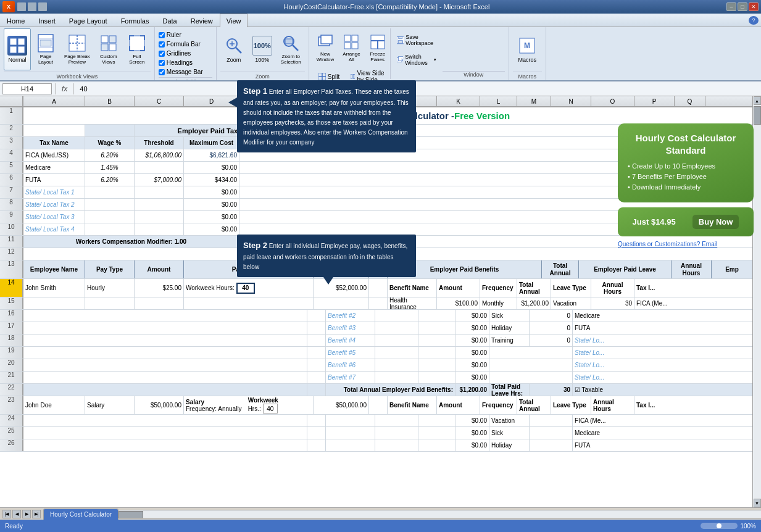 The image size is (761, 532). What do you see at coordinates (17, 49) in the screenshot?
I see `normal-view-button: Normal` at bounding box center [17, 49].